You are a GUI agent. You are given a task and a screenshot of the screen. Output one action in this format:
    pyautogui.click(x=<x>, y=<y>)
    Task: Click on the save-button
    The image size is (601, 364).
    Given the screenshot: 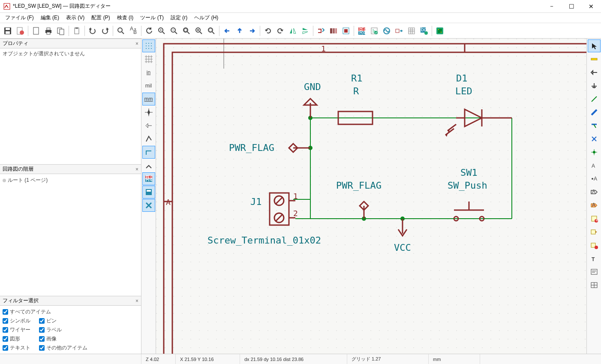 What is the action you would take?
    pyautogui.click(x=8, y=31)
    